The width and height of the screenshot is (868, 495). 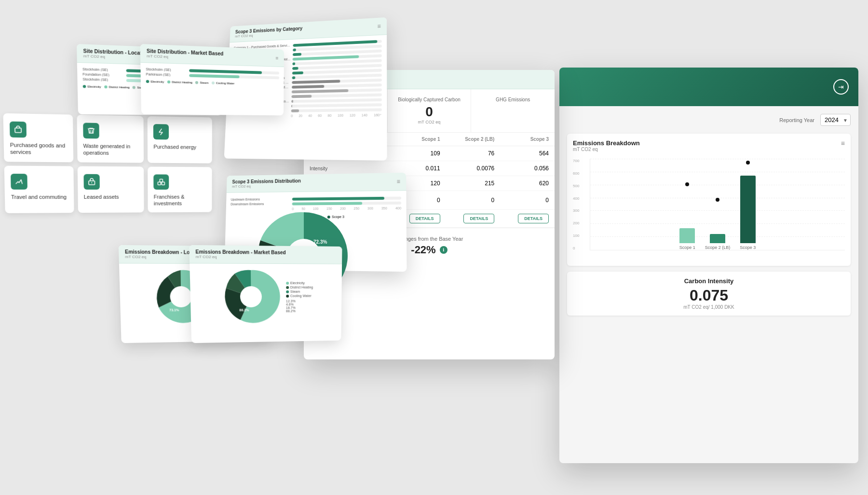 I want to click on mkt-elec-dot2, so click(x=287, y=283).